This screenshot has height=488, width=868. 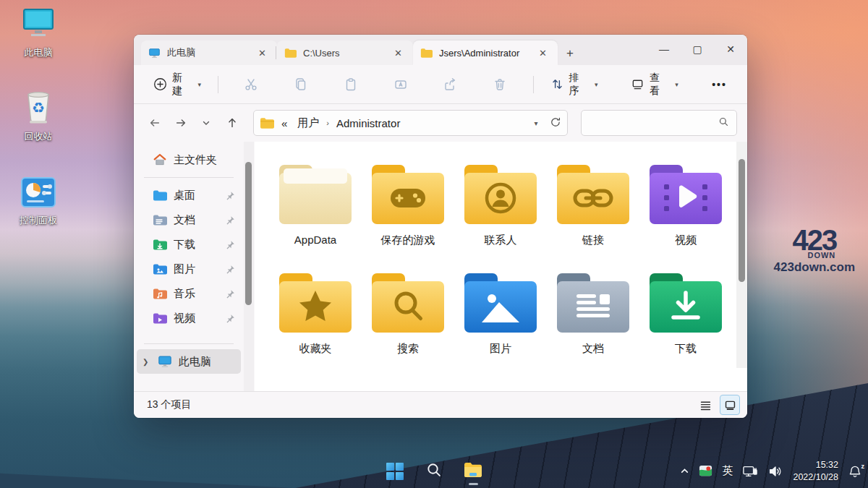 I want to click on chevron-down-icon: ▾, so click(x=200, y=85).